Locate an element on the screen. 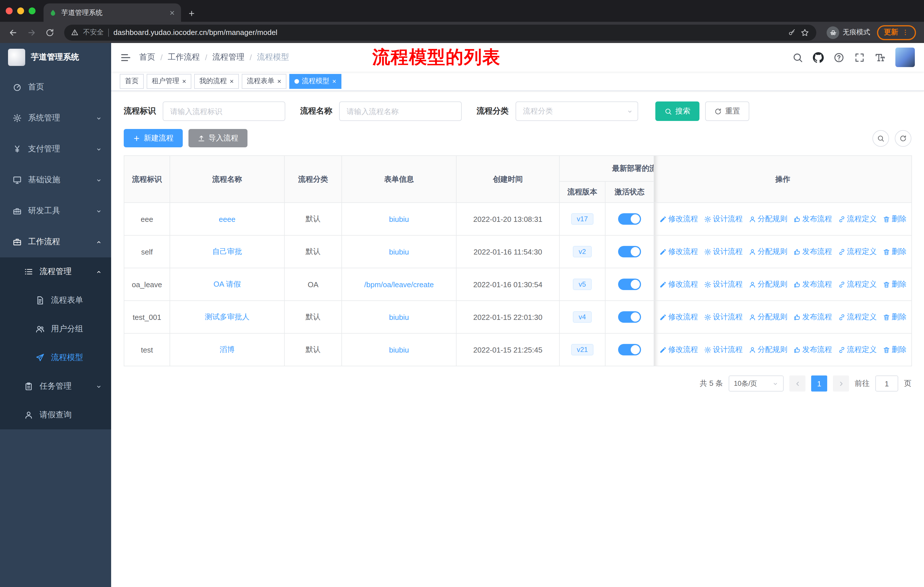  process-name-link: 滔博 is located at coordinates (227, 349).